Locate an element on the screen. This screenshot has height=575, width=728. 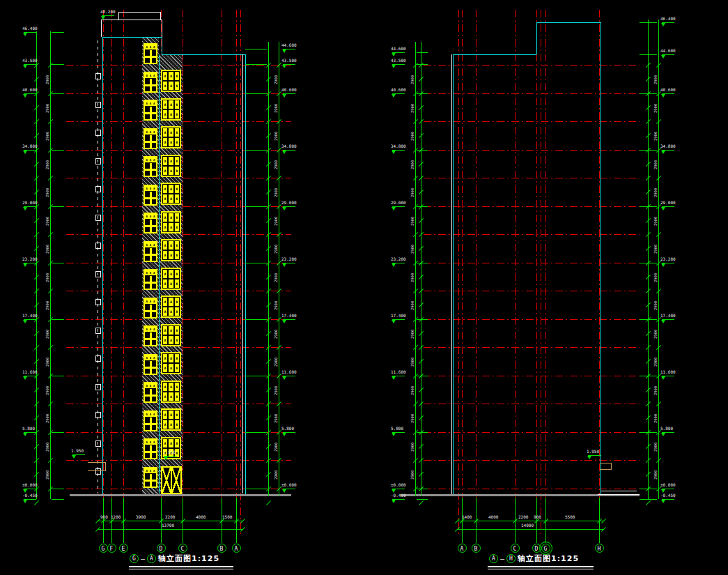
elevation-value: 29.000 is located at coordinates (668, 203).